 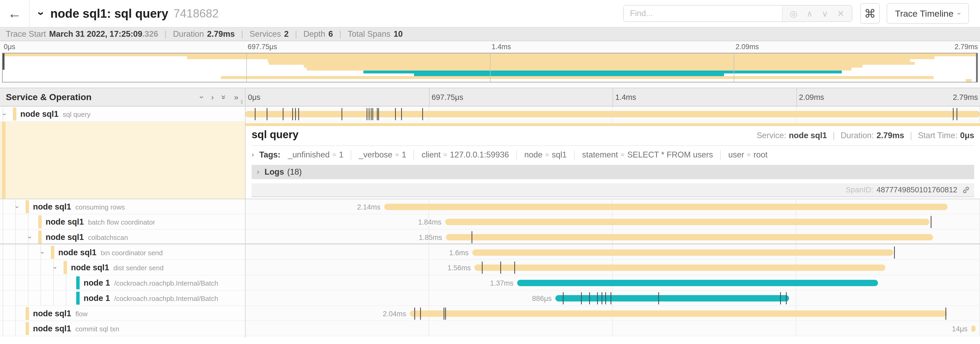 I want to click on next-result-icon: ∨, so click(x=825, y=14).